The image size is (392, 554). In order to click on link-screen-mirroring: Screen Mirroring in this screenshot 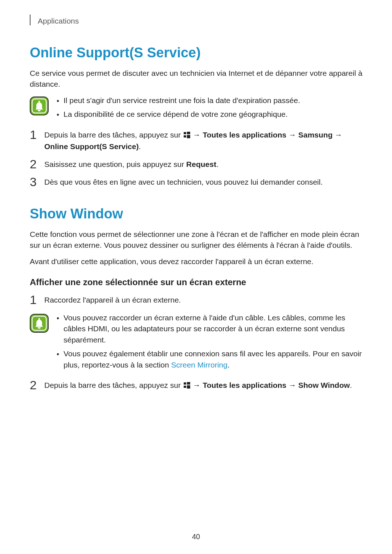, I will do `click(200, 365)`.